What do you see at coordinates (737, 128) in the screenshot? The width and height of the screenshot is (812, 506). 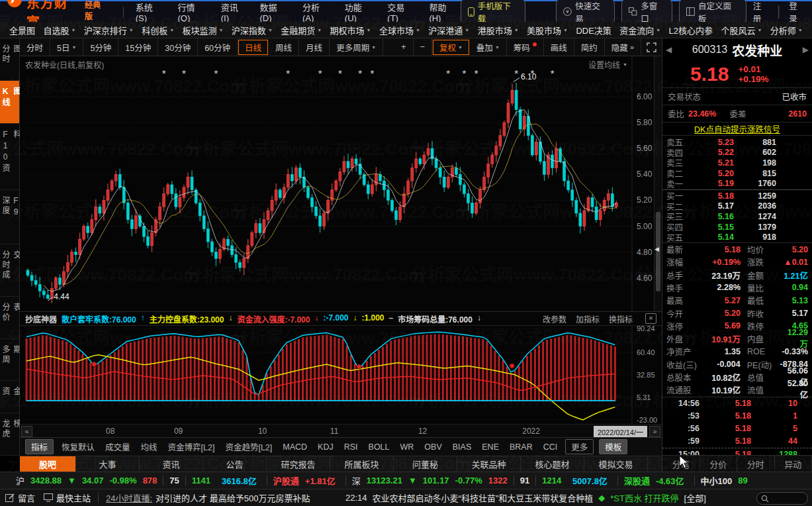 I see `dk-signal-link: DK点自动提示涨跌信号` at bounding box center [737, 128].